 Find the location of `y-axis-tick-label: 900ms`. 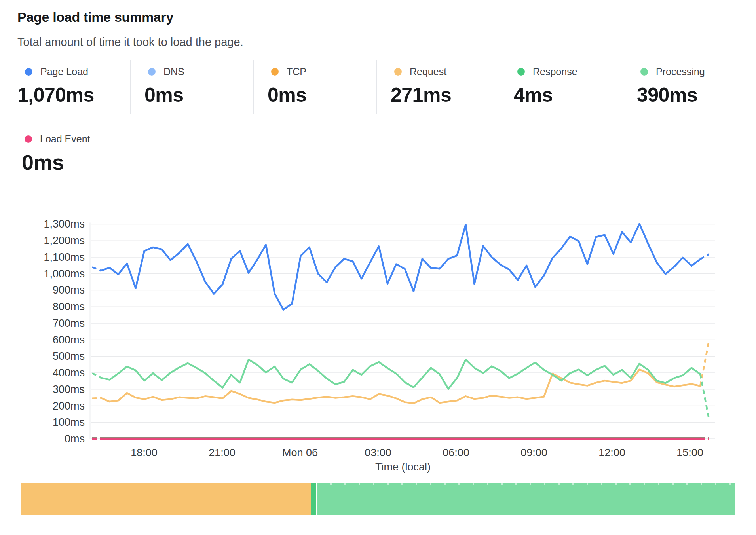

y-axis-tick-label: 900ms is located at coordinates (69, 290).